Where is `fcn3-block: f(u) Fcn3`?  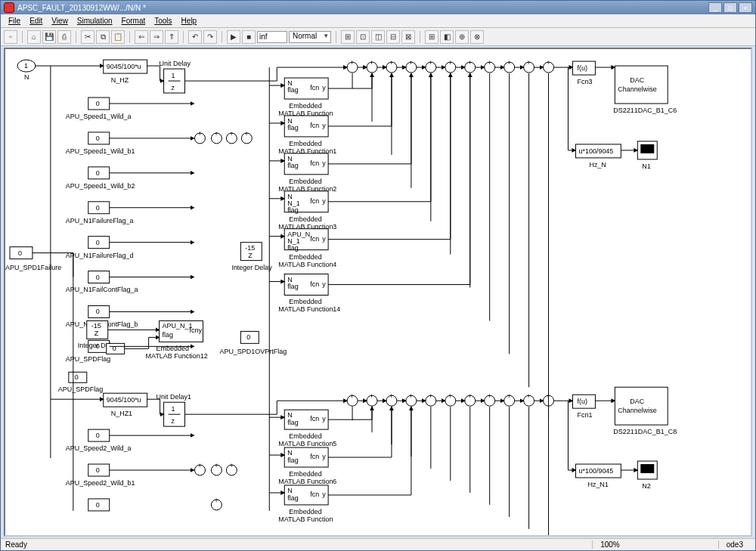
fcn3-block: f(u) Fcn3 is located at coordinates (584, 73).